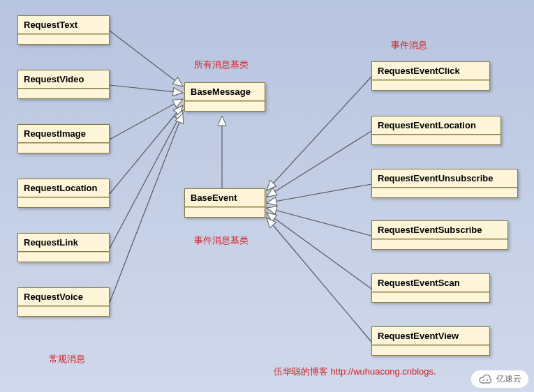 The width and height of the screenshot is (534, 392). What do you see at coordinates (225, 203) in the screenshot?
I see `class-base-event: BaseEvent` at bounding box center [225, 203].